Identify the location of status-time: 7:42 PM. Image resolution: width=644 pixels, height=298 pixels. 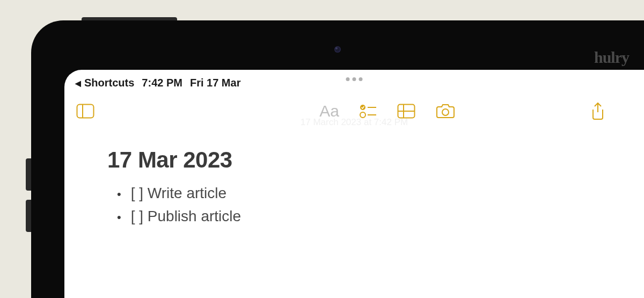
(162, 83).